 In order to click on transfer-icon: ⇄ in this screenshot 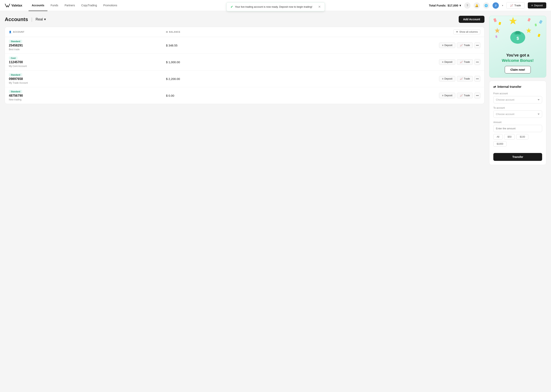, I will do `click(495, 87)`.